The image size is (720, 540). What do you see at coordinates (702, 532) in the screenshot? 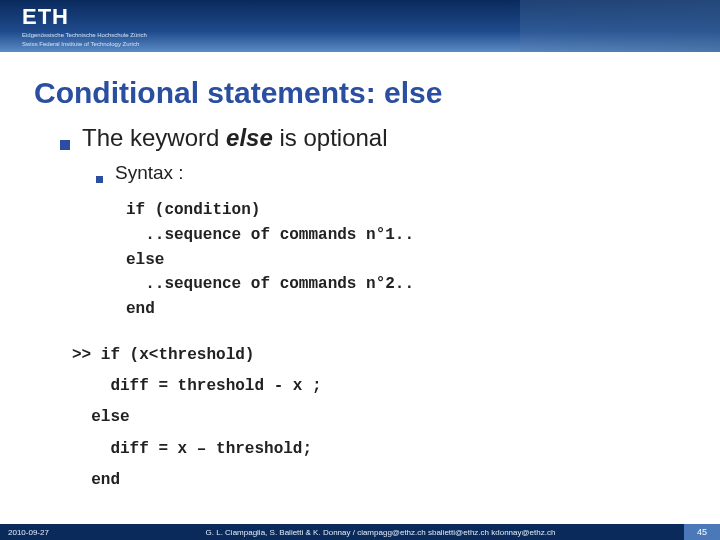
I see `footer-page-number: 45` at bounding box center [702, 532].